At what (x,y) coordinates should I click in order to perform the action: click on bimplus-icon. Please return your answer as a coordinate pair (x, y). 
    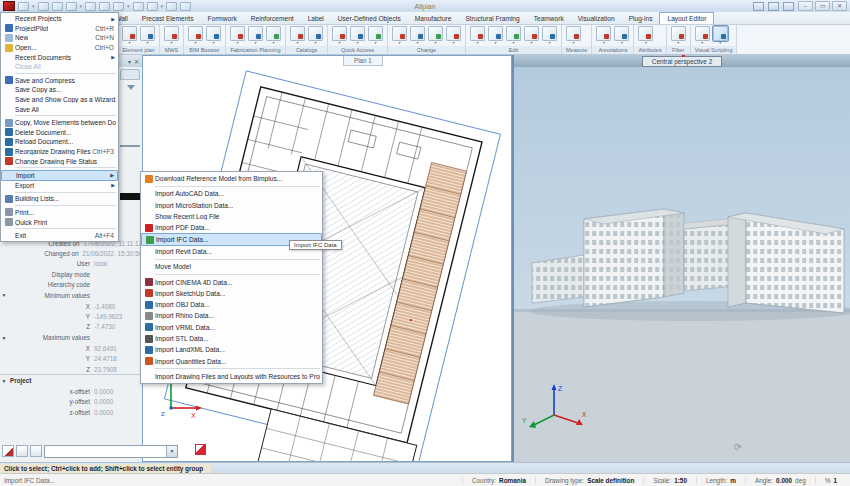
    Looking at the image, I should click on (758, 6).